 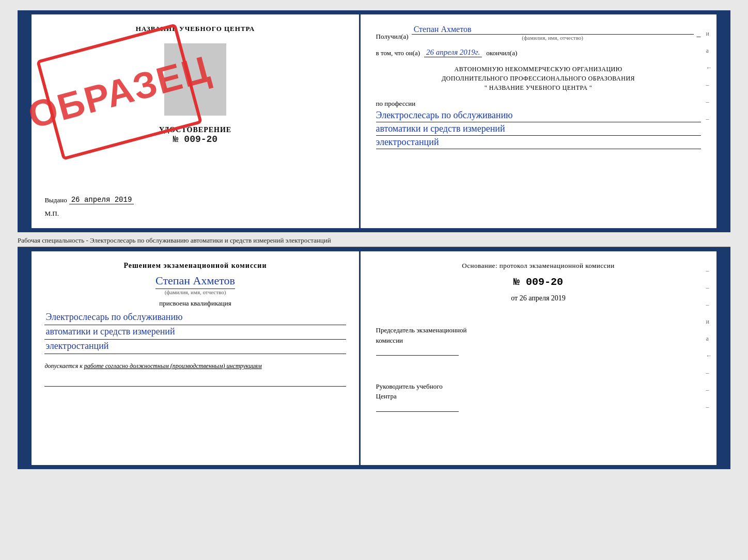 I want to click on chairman-line2: комиссии, so click(x=538, y=341).